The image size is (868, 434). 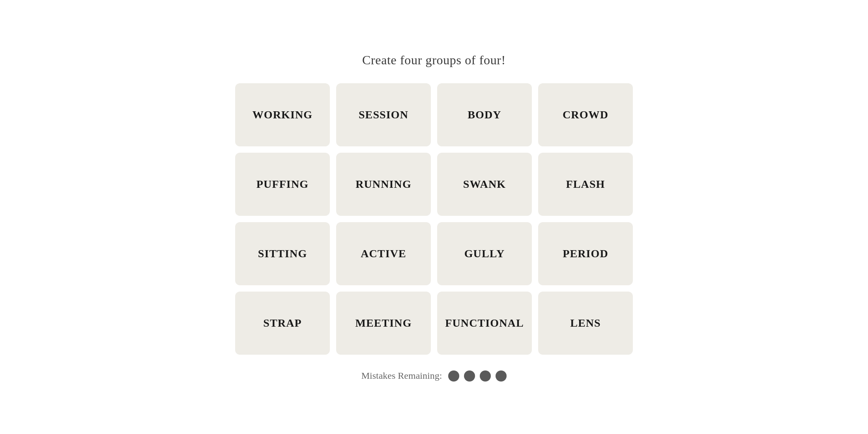 I want to click on word-label-lens: LENS, so click(x=586, y=323).